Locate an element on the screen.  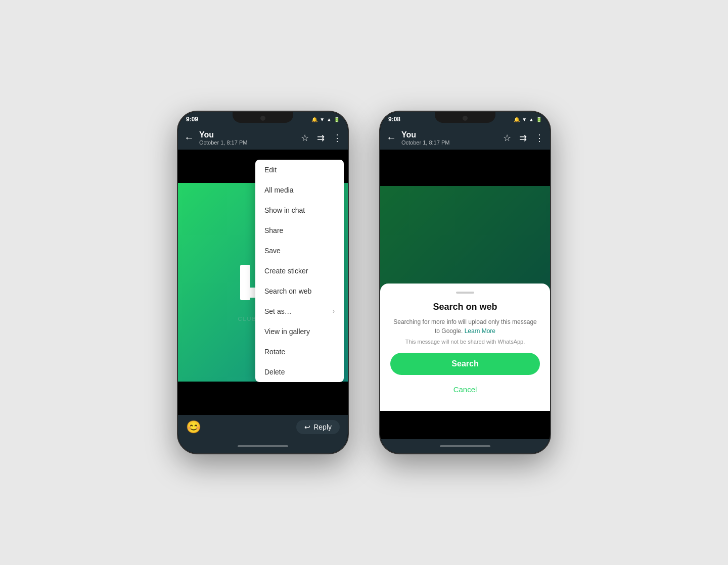
menu-item-search-on-web: Search on web is located at coordinates (299, 291).